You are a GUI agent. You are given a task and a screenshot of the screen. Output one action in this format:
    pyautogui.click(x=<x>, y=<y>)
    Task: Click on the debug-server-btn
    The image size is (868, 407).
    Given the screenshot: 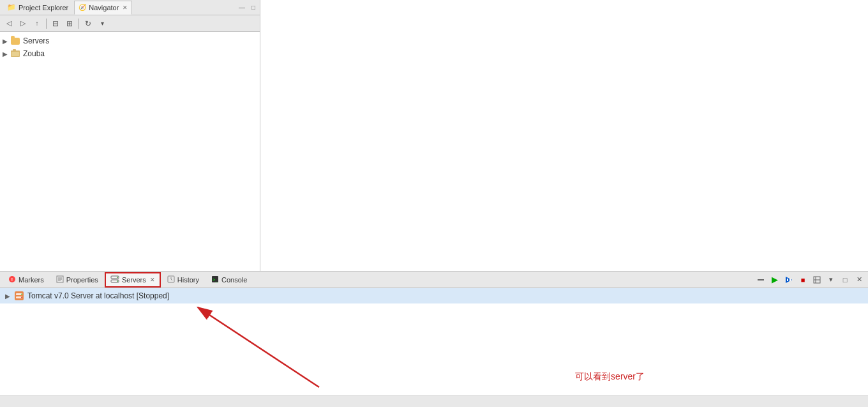 What is the action you would take?
    pyautogui.click(x=789, y=280)
    